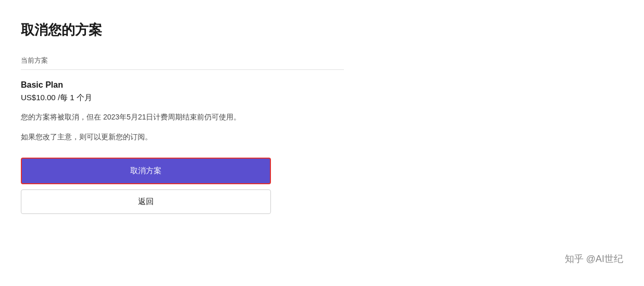 This screenshot has width=644, height=286. What do you see at coordinates (182, 61) in the screenshot?
I see `section-label: 当前方案` at bounding box center [182, 61].